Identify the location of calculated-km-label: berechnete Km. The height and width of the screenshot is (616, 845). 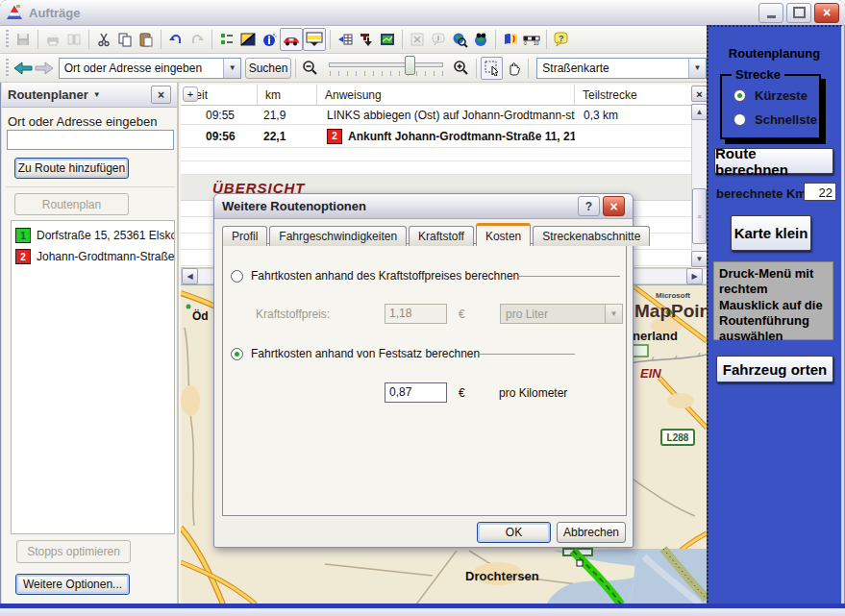
(761, 194).